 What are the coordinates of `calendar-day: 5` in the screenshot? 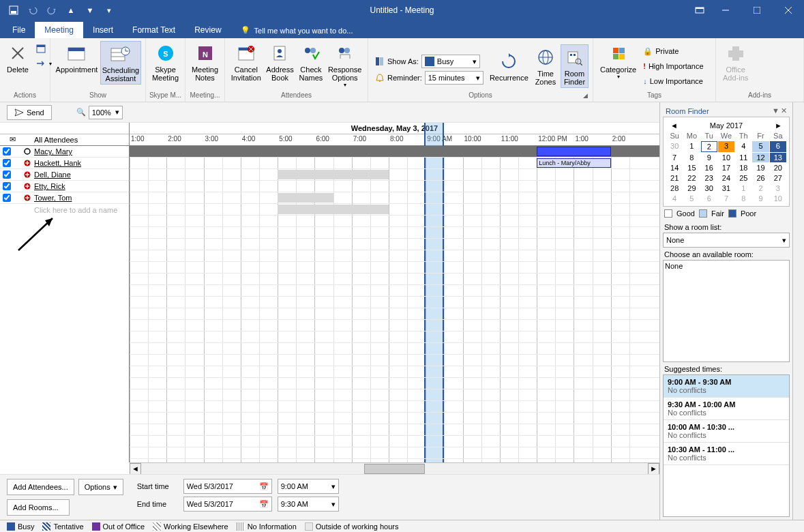 It's located at (760, 147).